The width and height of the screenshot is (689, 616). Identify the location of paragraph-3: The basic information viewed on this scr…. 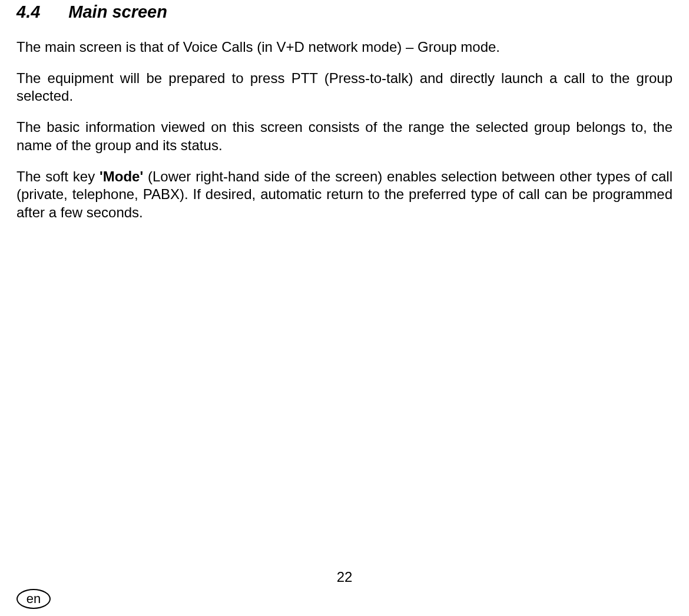
(344, 137).